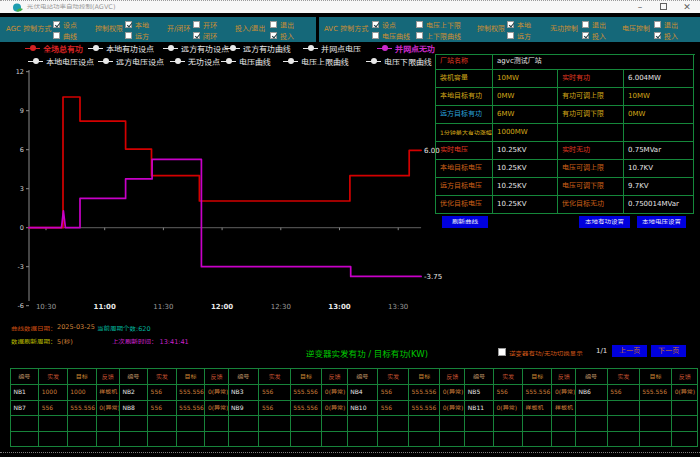 This screenshot has height=457, width=700. What do you see at coordinates (685, 409) in the screenshot?
I see `inverter-value-cell` at bounding box center [685, 409].